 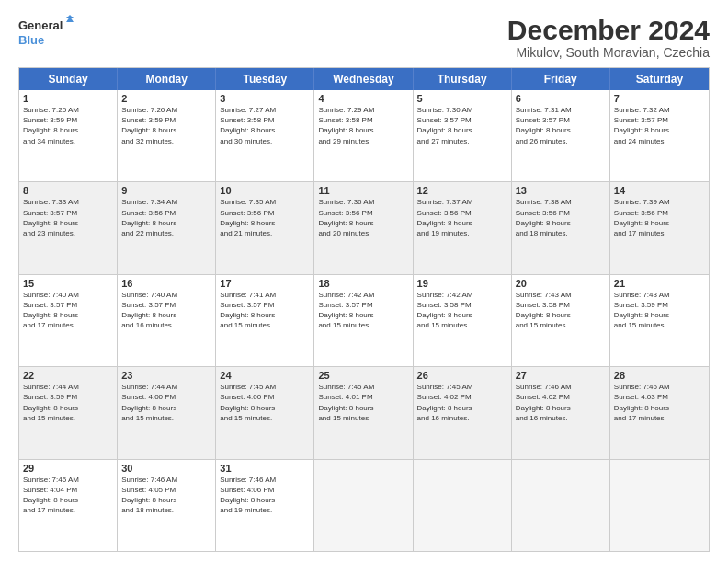 What do you see at coordinates (660, 142) in the screenshot?
I see `cell-info: and 24 minutes.` at bounding box center [660, 142].